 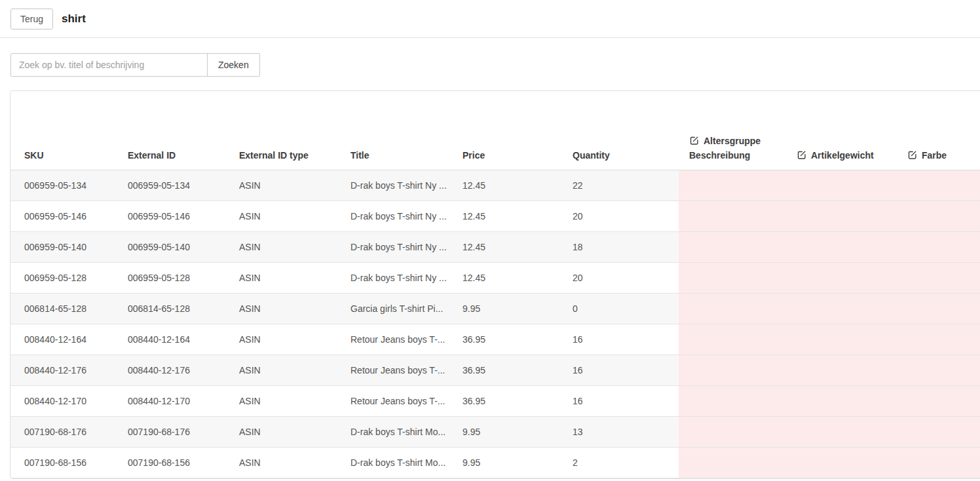 What do you see at coordinates (34, 155) in the screenshot?
I see `column-header-label: SKU` at bounding box center [34, 155].